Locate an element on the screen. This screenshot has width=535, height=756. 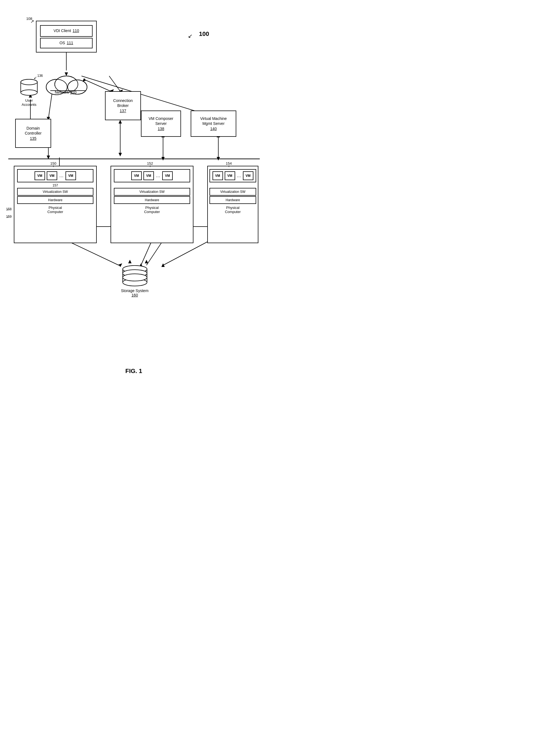
pc-label-1: PhysicalComputer is located at coordinates (55, 210).